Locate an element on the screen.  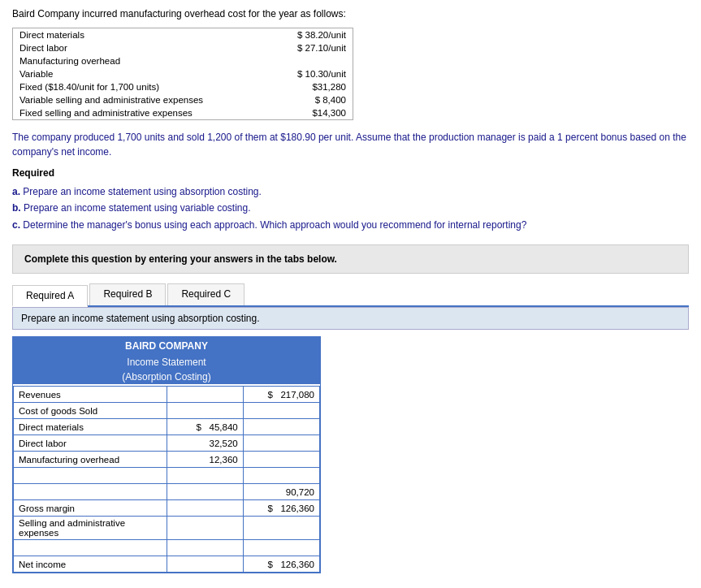
is-row: Direct materials$ 45,840 is located at coordinates (167, 427).